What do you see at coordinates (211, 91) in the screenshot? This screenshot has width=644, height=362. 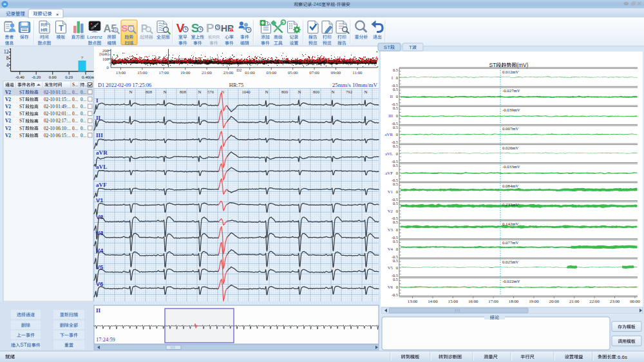 I see `svg-text: 576` at bounding box center [211, 91].